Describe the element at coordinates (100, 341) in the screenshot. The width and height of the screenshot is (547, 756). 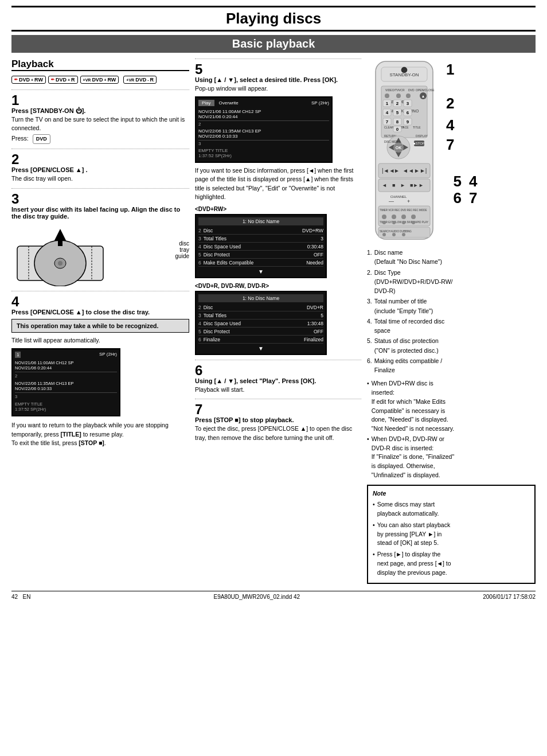
I see `step-4-auto: Title list will appear automatically.` at that location.